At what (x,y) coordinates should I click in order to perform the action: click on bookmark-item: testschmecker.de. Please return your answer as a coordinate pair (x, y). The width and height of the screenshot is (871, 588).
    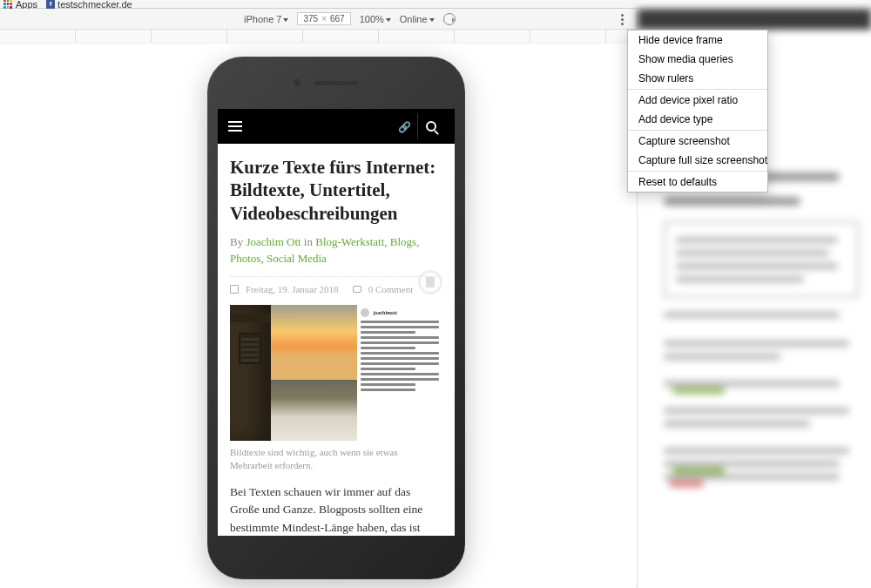
    Looking at the image, I should click on (95, 5).